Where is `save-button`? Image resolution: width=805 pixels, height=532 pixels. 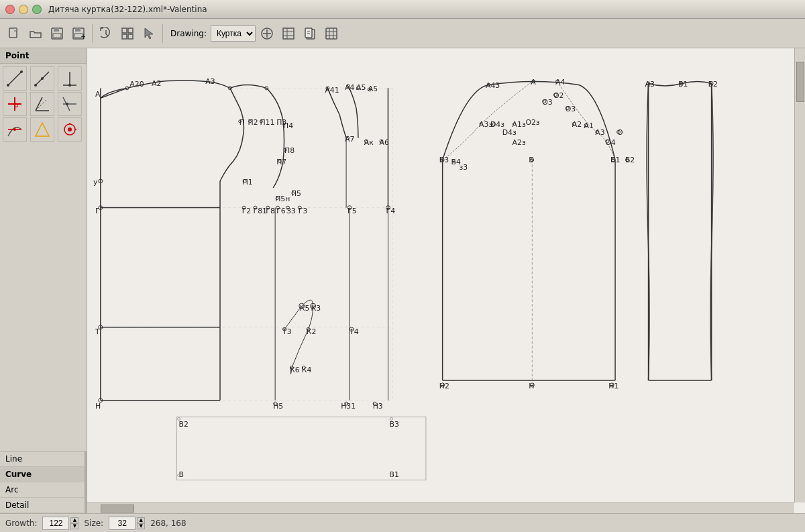
save-button is located at coordinates (57, 34).